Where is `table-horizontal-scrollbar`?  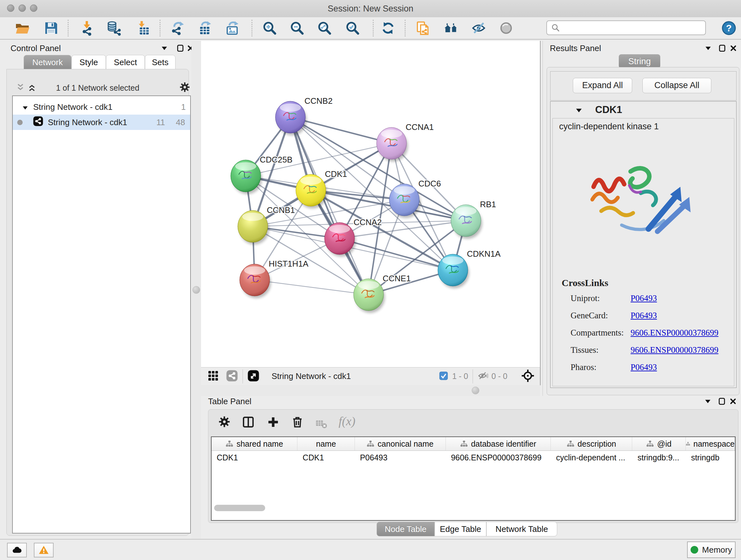 table-horizontal-scrollbar is located at coordinates (240, 508).